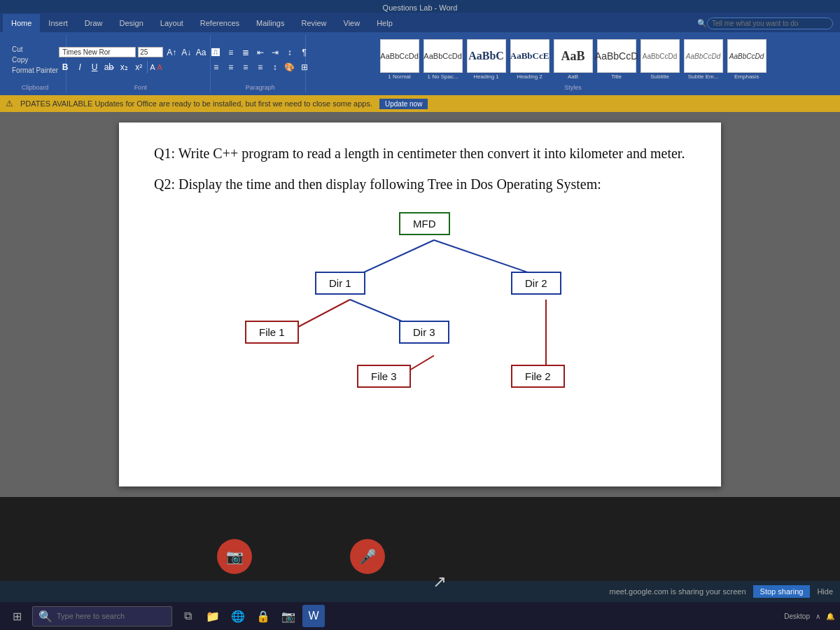  I want to click on style-subtitle: AaBbCcDd Subtitle, so click(660, 59).